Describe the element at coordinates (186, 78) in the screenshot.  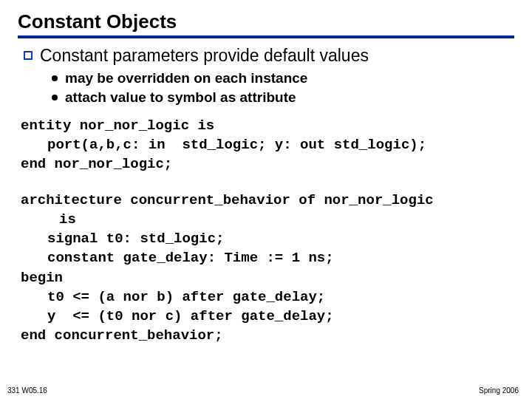
I see `sub-bullet-text: may be overridden on each instance` at that location.